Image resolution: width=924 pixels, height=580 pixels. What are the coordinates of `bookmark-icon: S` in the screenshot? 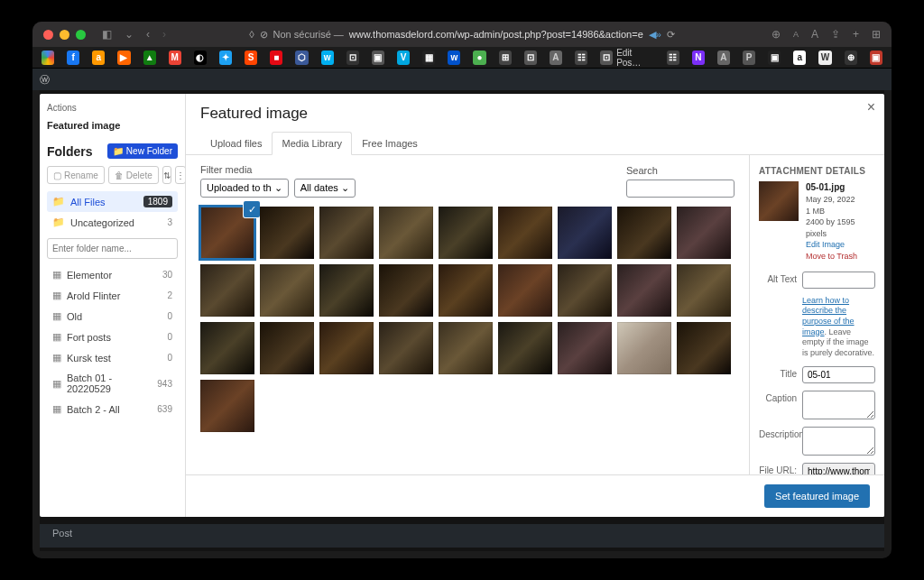 It's located at (251, 58).